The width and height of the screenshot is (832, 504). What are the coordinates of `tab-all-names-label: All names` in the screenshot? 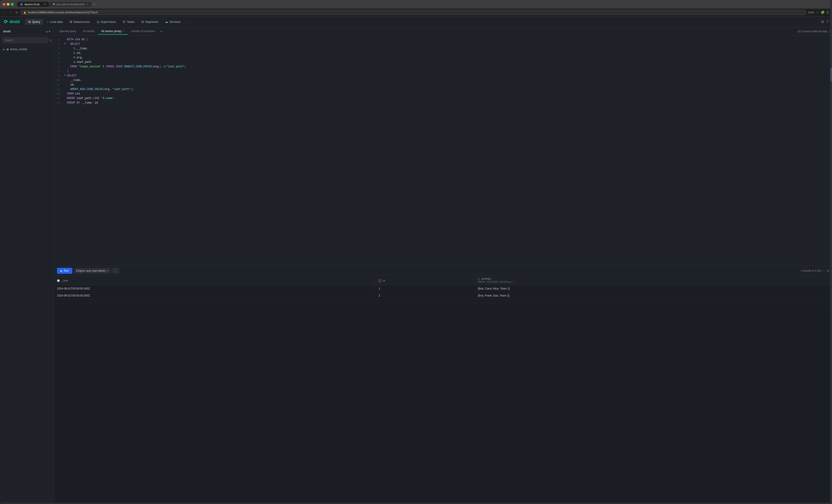 It's located at (89, 31).